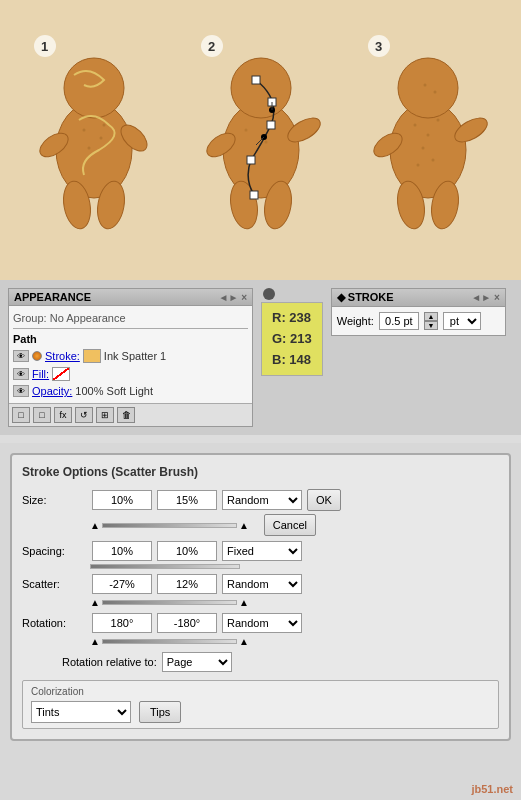 This screenshot has height=800, width=521. I want to click on spacing-method-select: Fixed Random, so click(262, 551).